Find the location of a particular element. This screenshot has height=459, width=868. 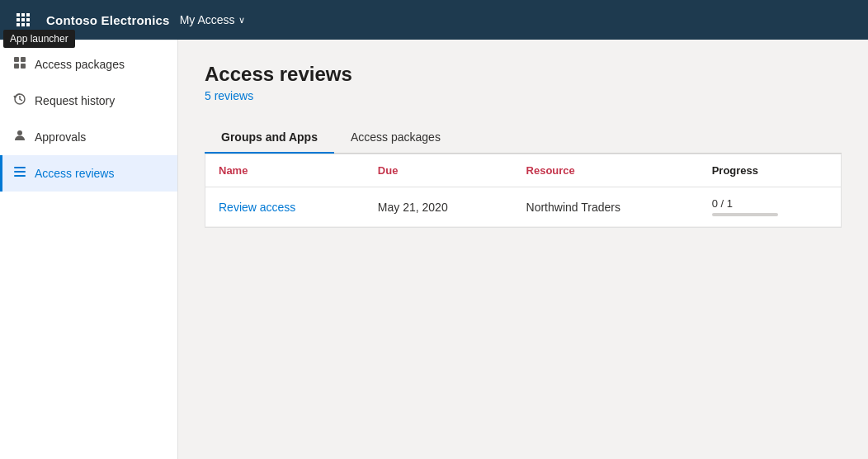

access-packages-icon is located at coordinates (20, 64).